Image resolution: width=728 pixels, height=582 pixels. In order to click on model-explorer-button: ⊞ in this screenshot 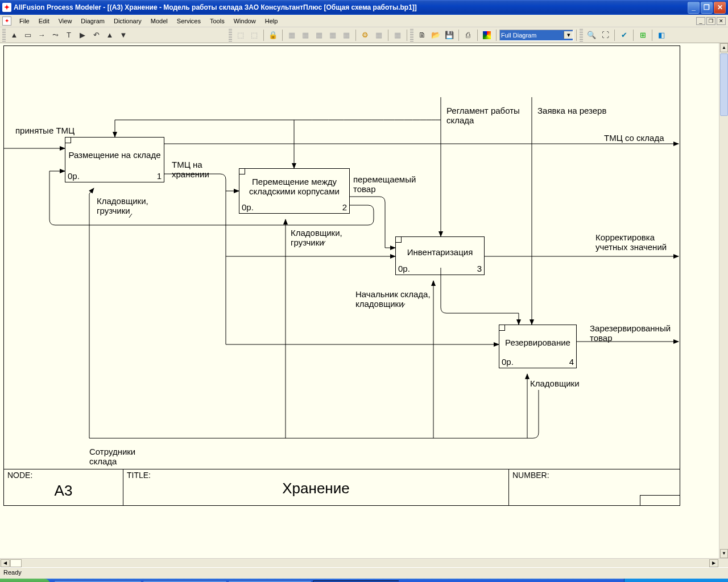, I will do `click(643, 35)`.